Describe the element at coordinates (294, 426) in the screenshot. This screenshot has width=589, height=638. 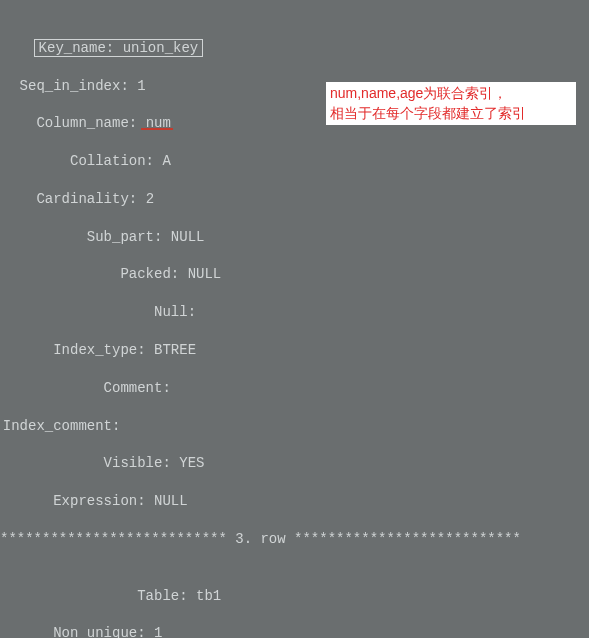
I see `row-indexcomment: Index_comment:` at that location.